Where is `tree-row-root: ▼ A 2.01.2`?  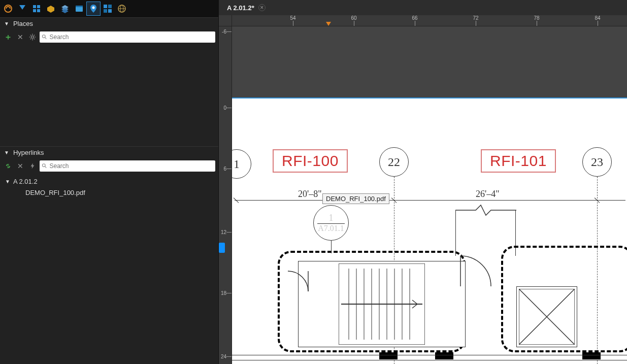 tree-row-root: ▼ A 2.01.2 is located at coordinates (109, 181).